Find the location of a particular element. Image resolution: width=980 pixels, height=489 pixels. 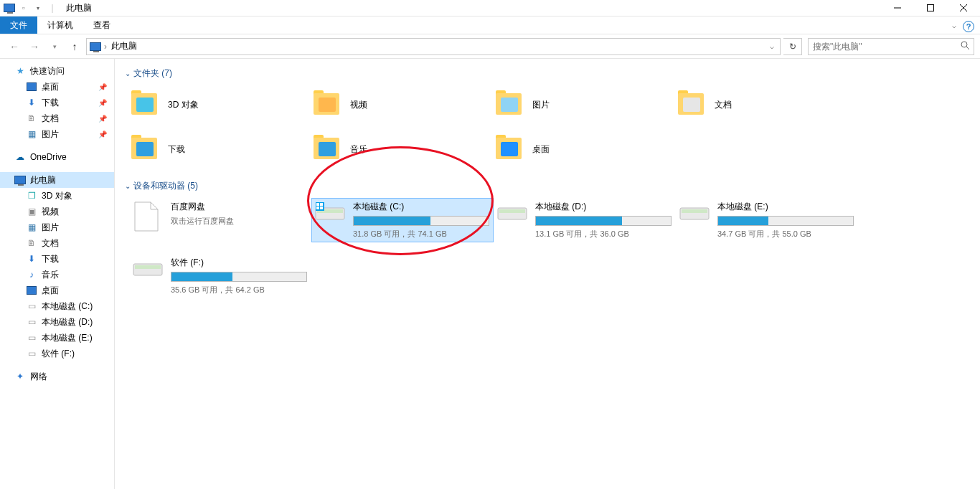

maximize-button is located at coordinates (930, 9).